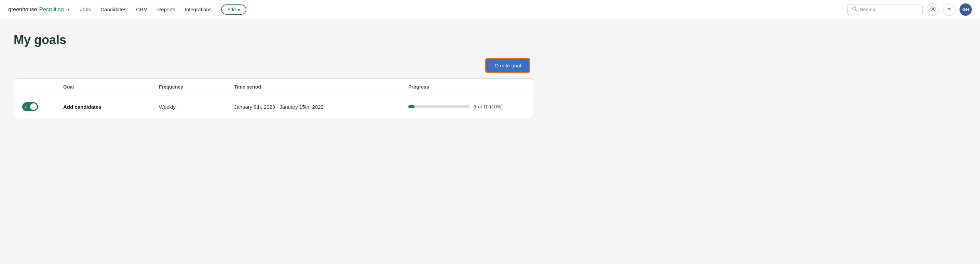 This screenshot has height=264, width=980. Describe the element at coordinates (273, 107) in the screenshot. I see `table-row: ✓ Add candidates Weekly January 9th, 202…` at that location.